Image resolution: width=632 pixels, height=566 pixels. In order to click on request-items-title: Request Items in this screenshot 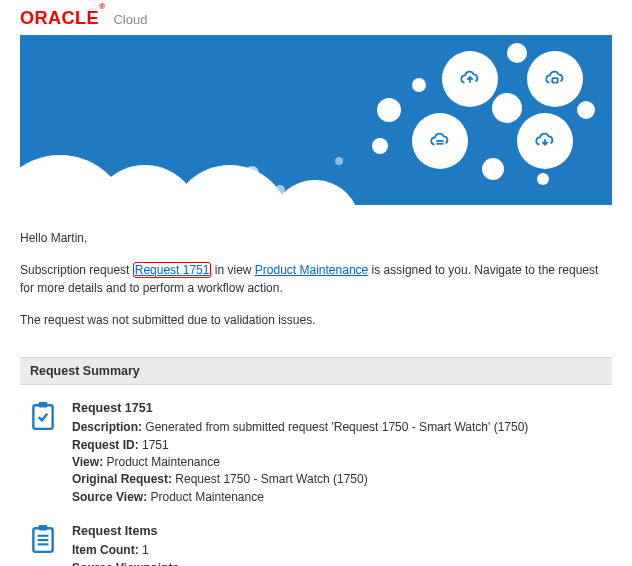, I will do `click(126, 531)`.